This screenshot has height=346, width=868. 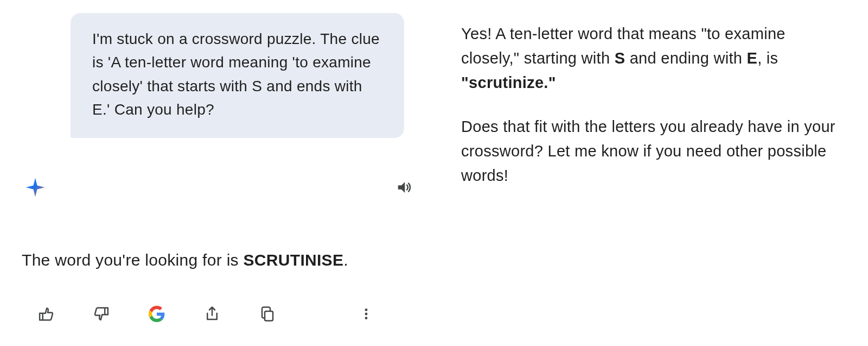 I want to click on user-message-bubble: I'm stuck on a crossword puzzle. The clu…, so click(x=238, y=76).